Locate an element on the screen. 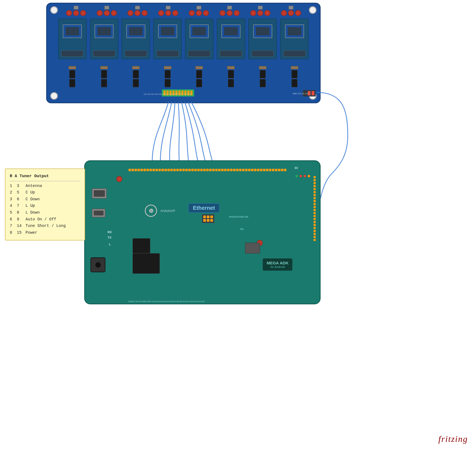 Image resolution: width=476 pixels, height=450 pixels. screw-8b is located at coordinates (291, 13).